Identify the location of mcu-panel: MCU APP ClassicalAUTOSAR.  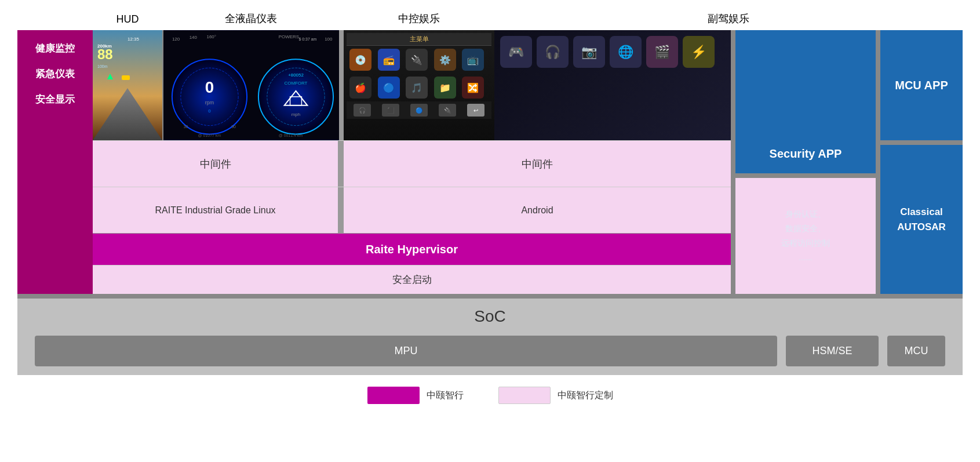
(919, 162).